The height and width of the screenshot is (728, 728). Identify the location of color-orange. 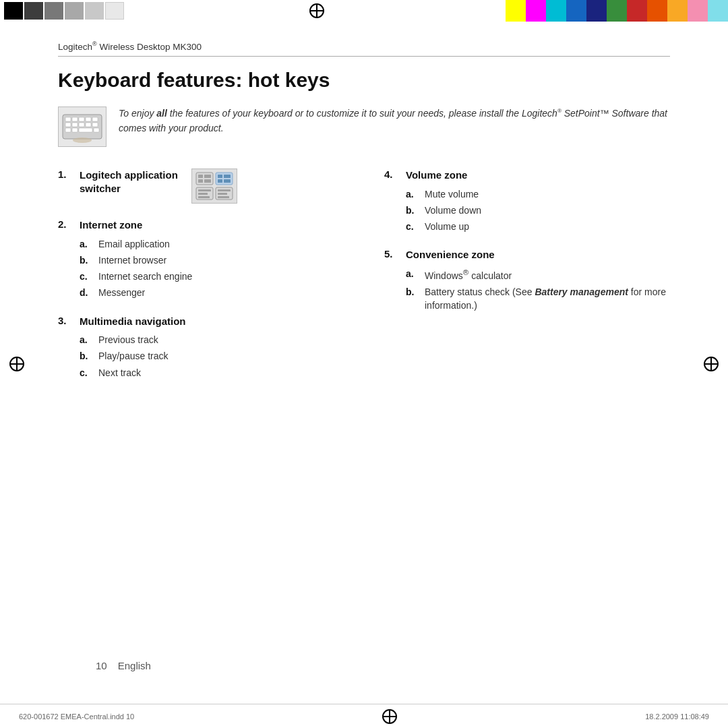
(657, 11).